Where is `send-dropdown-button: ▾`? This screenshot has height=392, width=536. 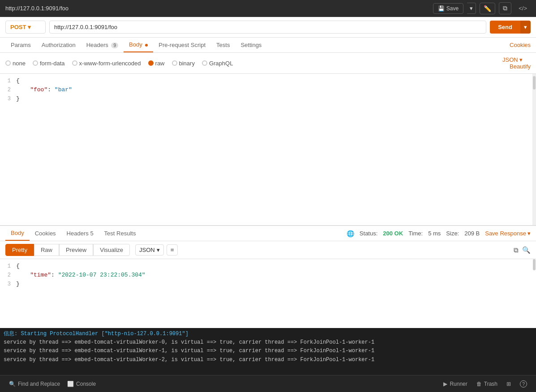 send-dropdown-button: ▾ is located at coordinates (526, 27).